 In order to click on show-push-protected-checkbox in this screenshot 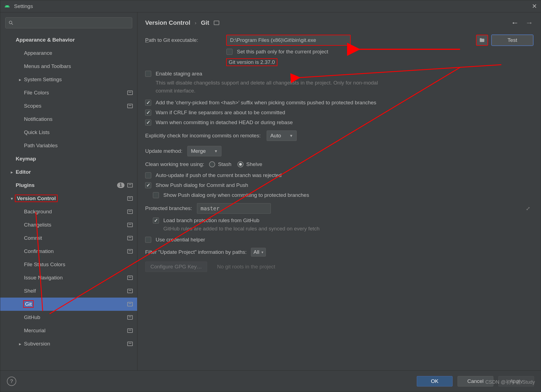, I will do `click(156, 195)`.